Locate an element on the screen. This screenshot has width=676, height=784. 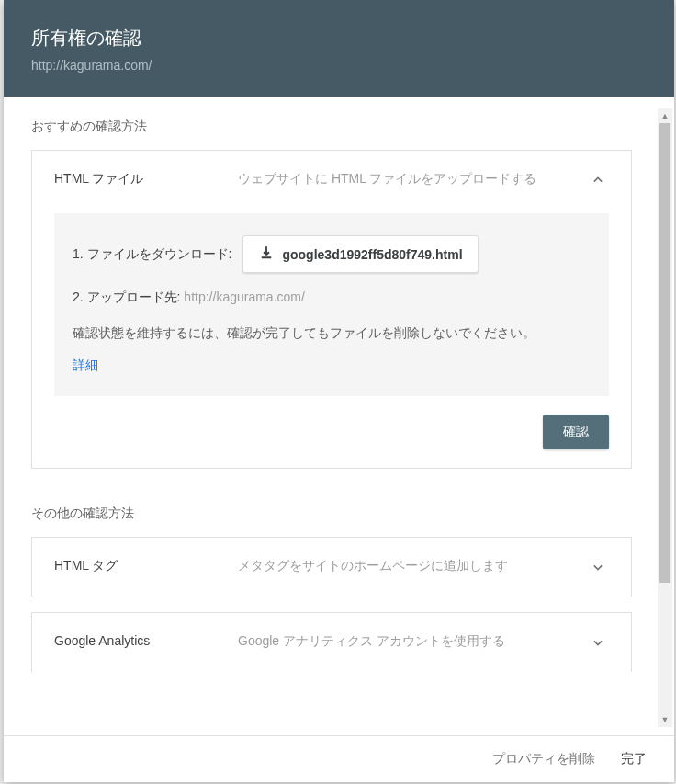
other-methods-label: その他の確認方法 is located at coordinates (332, 510).